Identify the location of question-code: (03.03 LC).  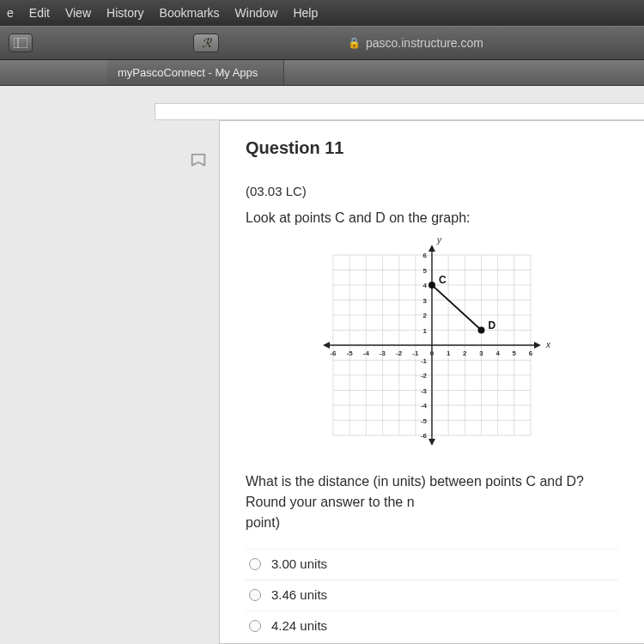
(432, 191).